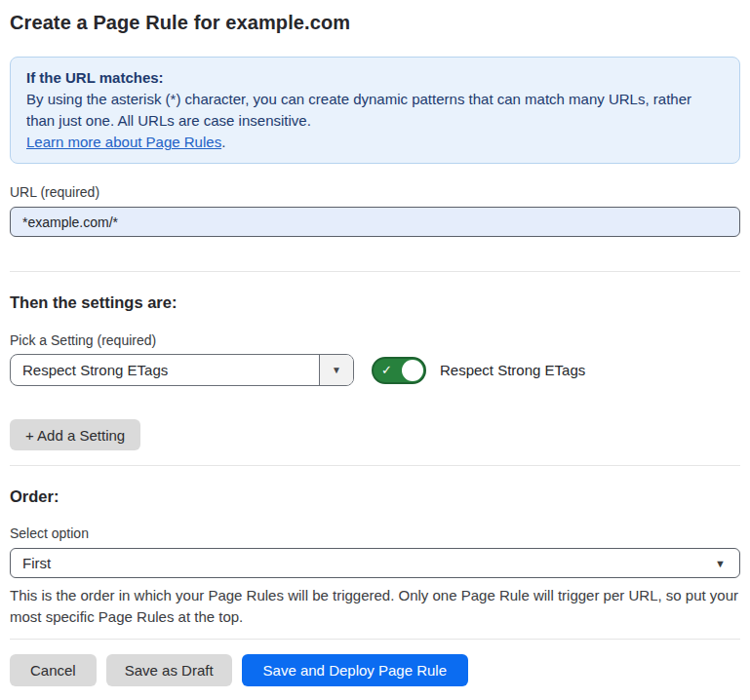 This screenshot has width=750, height=700. I want to click on check-icon: ✓, so click(386, 370).